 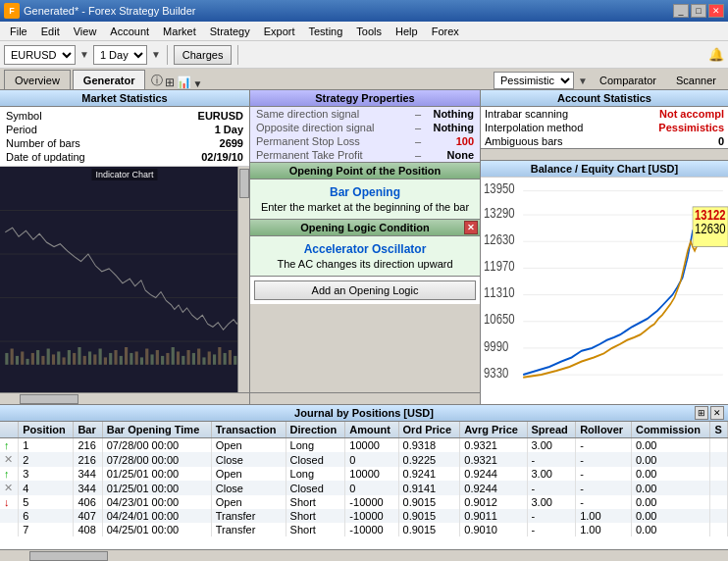 I want to click on menu-strategy: Strategy, so click(x=230, y=31).